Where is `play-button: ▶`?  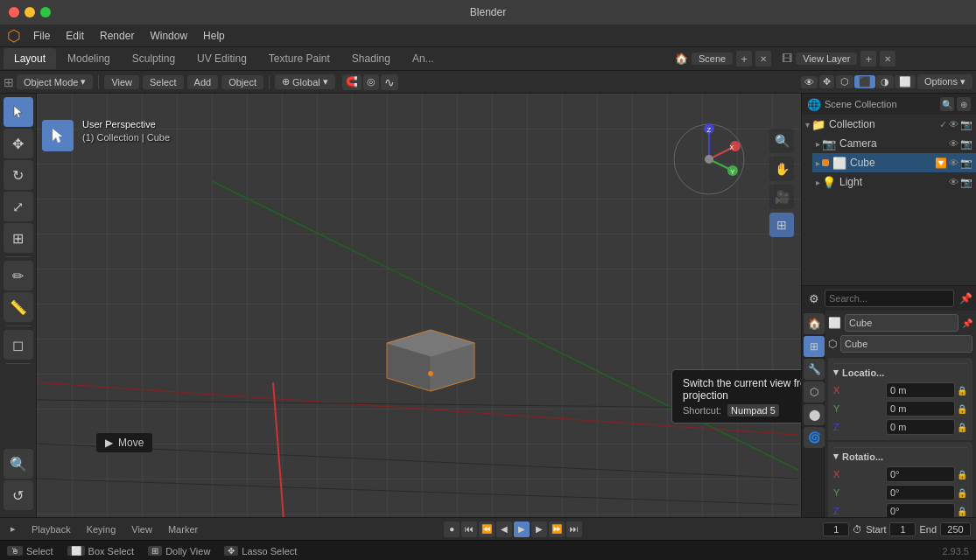
play-button: ▶ is located at coordinates (522, 529).